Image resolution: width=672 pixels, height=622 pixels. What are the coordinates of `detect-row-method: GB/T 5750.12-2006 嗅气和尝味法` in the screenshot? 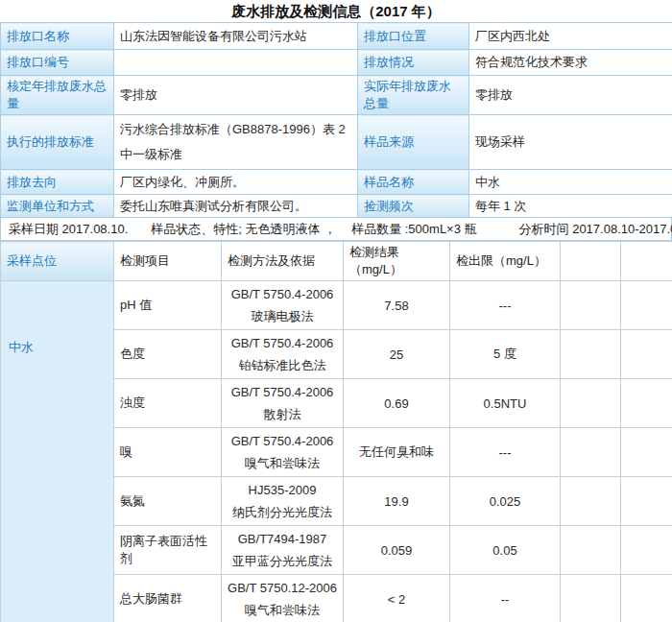 It's located at (282, 599).